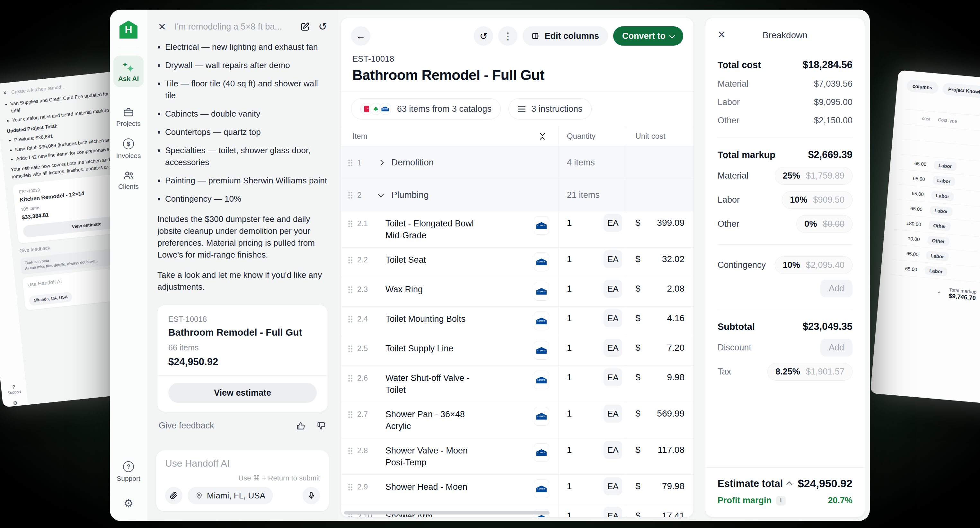 The width and height of the screenshot is (980, 528). I want to click on add-discount-button: Add, so click(836, 348).